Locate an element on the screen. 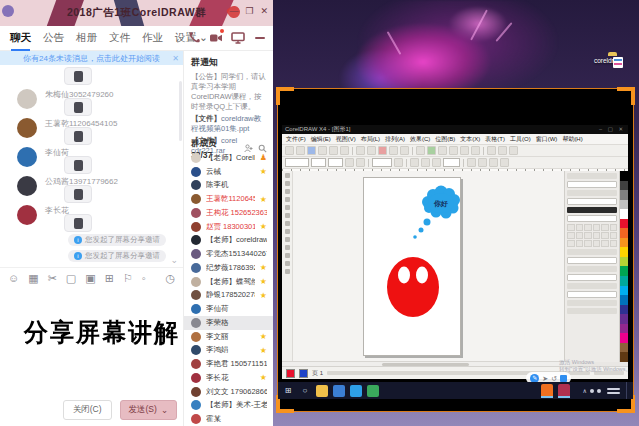 Image resolution: width=639 pixels, height=426 pixels. tray-chevron-icon: ∧ is located at coordinates (585, 390).